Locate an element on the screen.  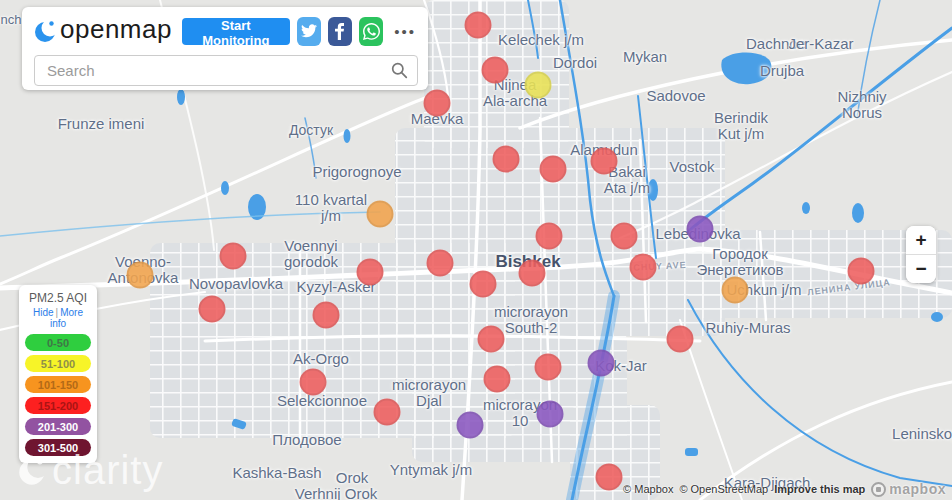
legend-range-51-100: 51-100 is located at coordinates (58, 364).